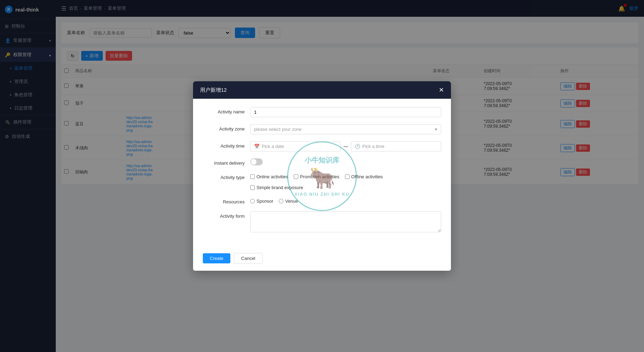  I want to click on activity-form-label: Activity form, so click(224, 215).